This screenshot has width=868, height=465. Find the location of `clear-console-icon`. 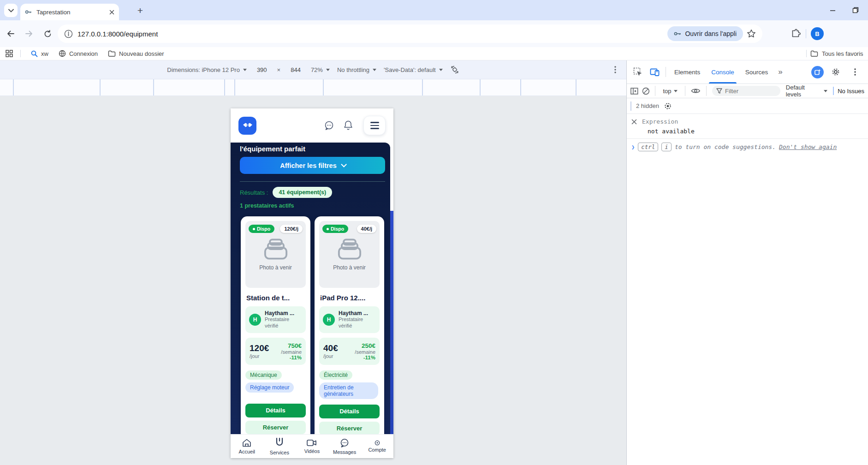

clear-console-icon is located at coordinates (646, 91).